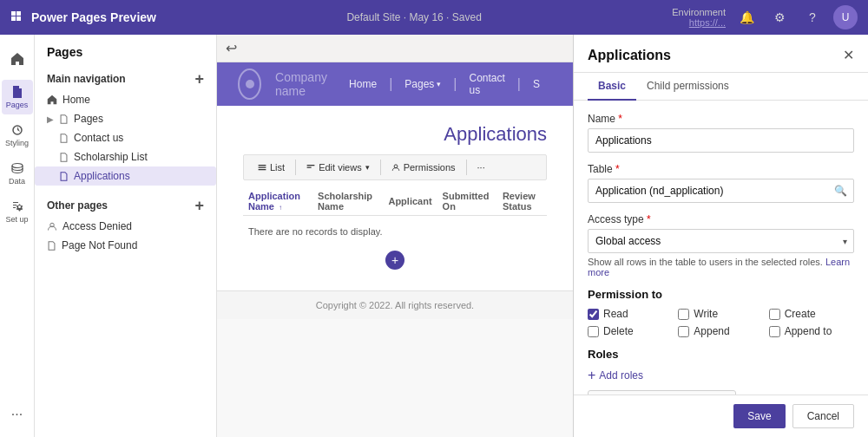 Image resolution: width=868 pixels, height=437 pixels. What do you see at coordinates (720, 241) in the screenshot?
I see `access-type-select-wrap: Global access Self access None ▾` at bounding box center [720, 241].